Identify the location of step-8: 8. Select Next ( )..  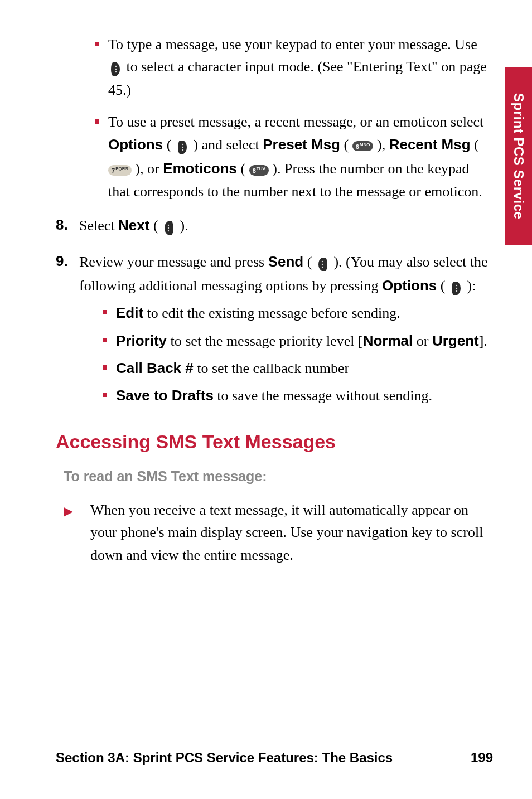
(274, 226).